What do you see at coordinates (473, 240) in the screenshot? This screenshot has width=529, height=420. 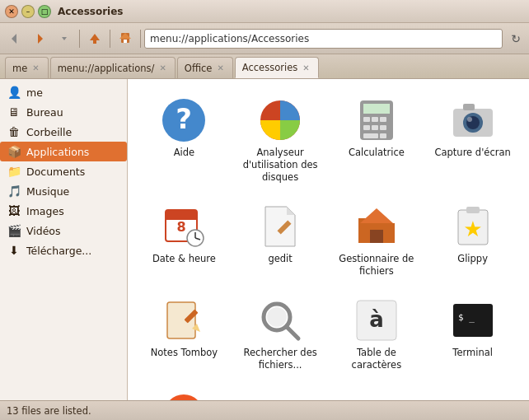 I see `app-glippy: ★Glippy` at bounding box center [473, 240].